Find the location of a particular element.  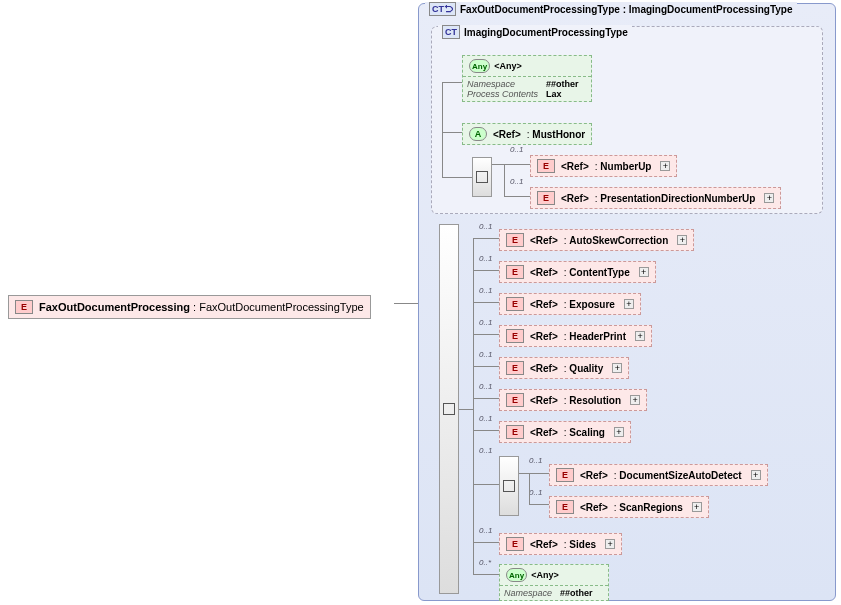

ct-title: FaxOutDocumentProcessingType : ImagingDo… is located at coordinates (626, 10).